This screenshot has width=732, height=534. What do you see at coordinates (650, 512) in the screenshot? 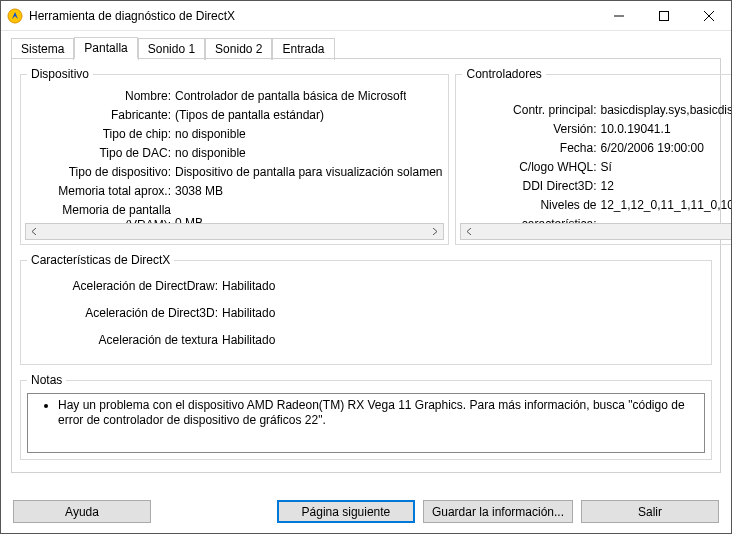
I see `exit-button: Salir` at bounding box center [650, 512].